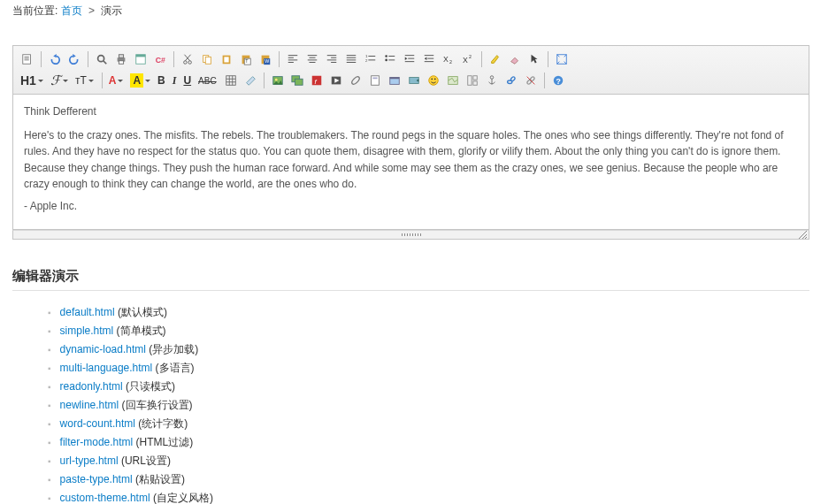 This screenshot has width=813, height=504. Describe the element at coordinates (97, 442) in the screenshot. I see `demo-link: filter-mode.html` at that location.